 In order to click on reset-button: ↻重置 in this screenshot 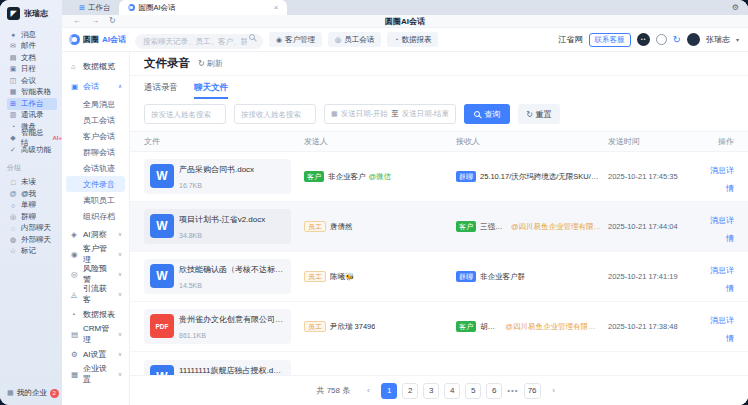, I will do `click(539, 114)`.